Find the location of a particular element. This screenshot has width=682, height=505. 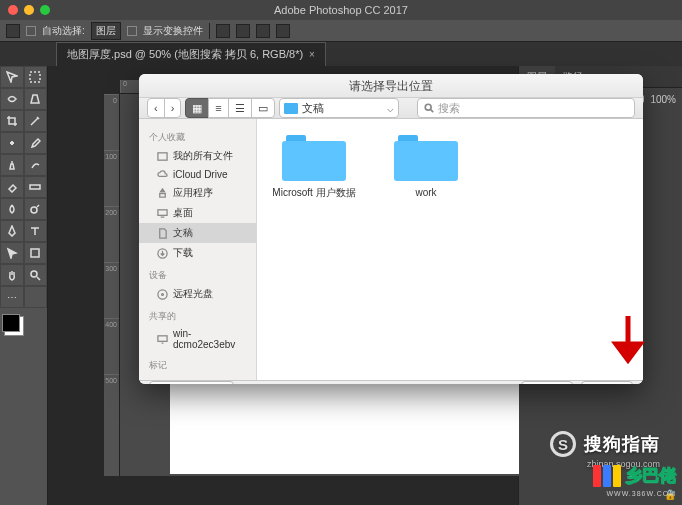

sidebar-item-downloads: 下载 is located at coordinates (198, 253).